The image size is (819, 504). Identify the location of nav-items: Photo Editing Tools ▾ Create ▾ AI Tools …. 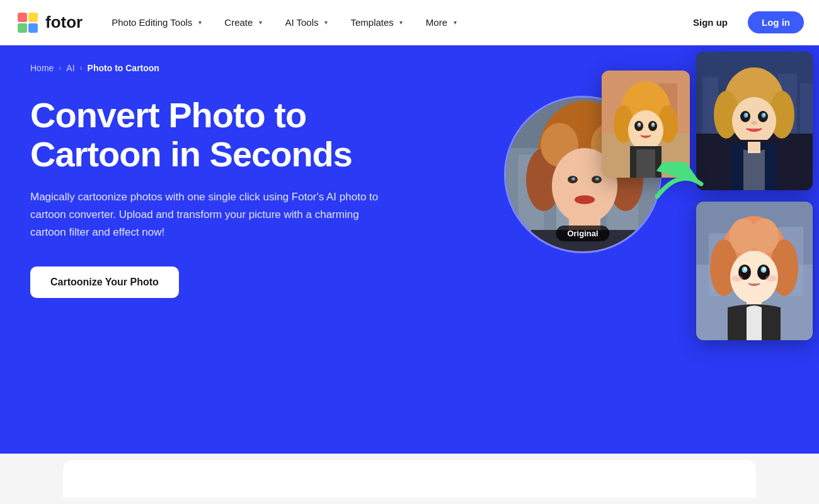
(392, 23).